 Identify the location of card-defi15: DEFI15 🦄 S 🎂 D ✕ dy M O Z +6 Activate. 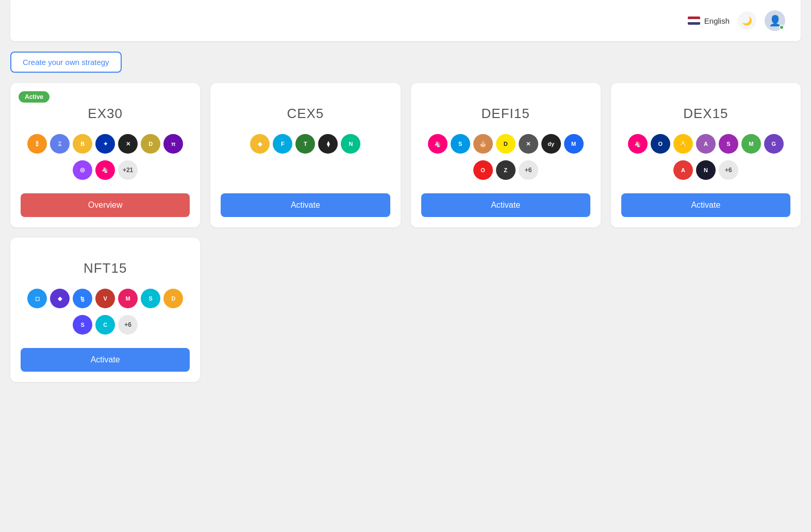
(506, 155).